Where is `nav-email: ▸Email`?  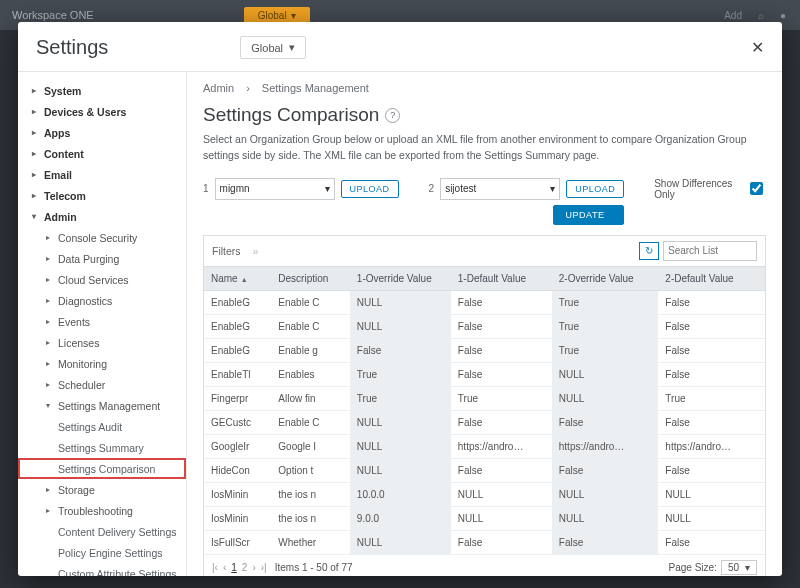 nav-email: ▸Email is located at coordinates (102, 174).